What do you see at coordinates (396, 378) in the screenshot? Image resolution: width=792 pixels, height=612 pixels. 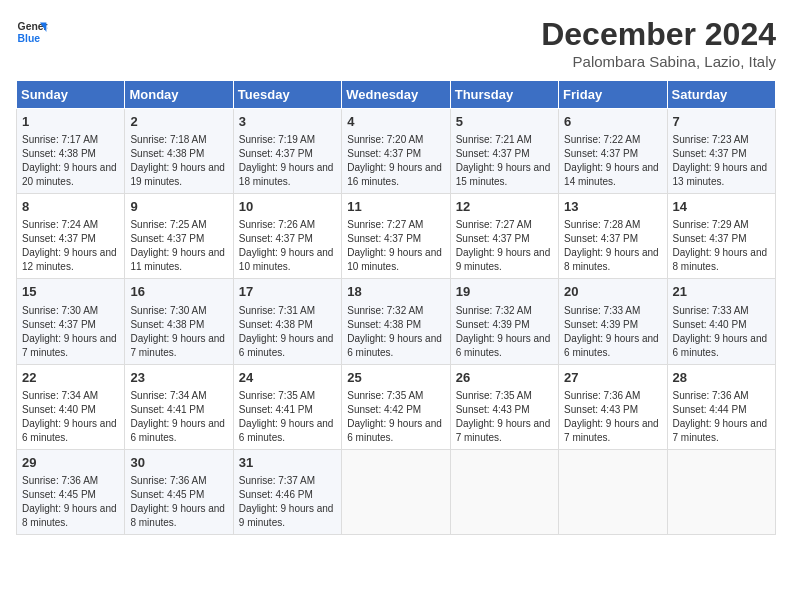 I see `day-number: 25` at bounding box center [396, 378].